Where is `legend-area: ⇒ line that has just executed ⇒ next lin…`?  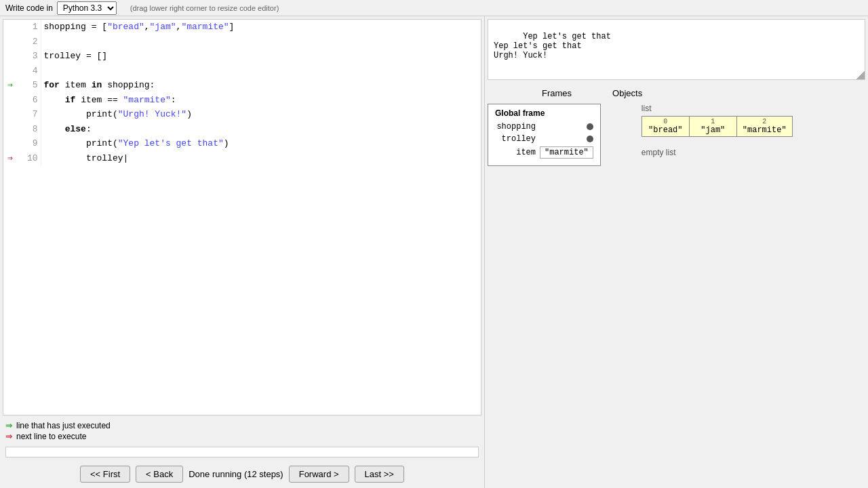 legend-area: ⇒ line that has just executed ⇒ next lin… is located at coordinates (242, 431).